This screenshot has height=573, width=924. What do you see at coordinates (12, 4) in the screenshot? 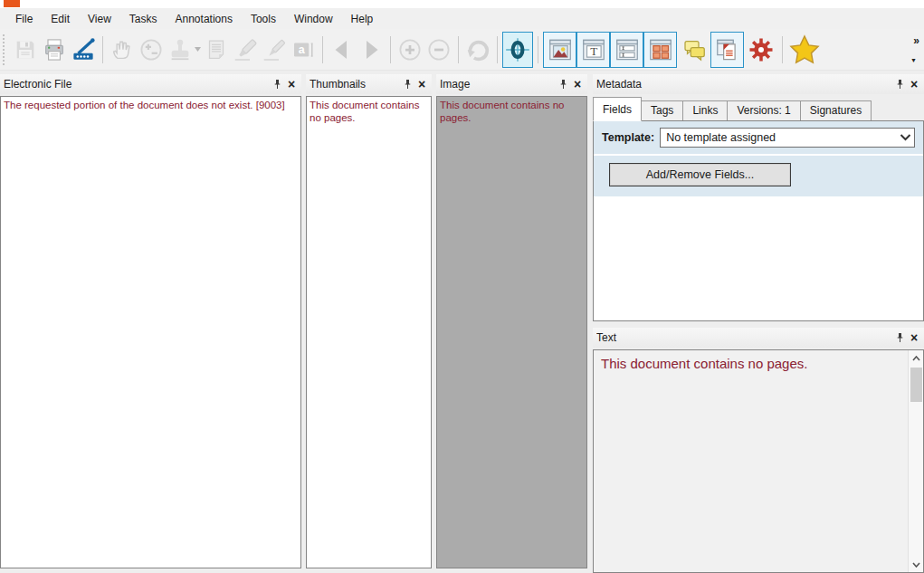
I see `app-icon` at bounding box center [12, 4].